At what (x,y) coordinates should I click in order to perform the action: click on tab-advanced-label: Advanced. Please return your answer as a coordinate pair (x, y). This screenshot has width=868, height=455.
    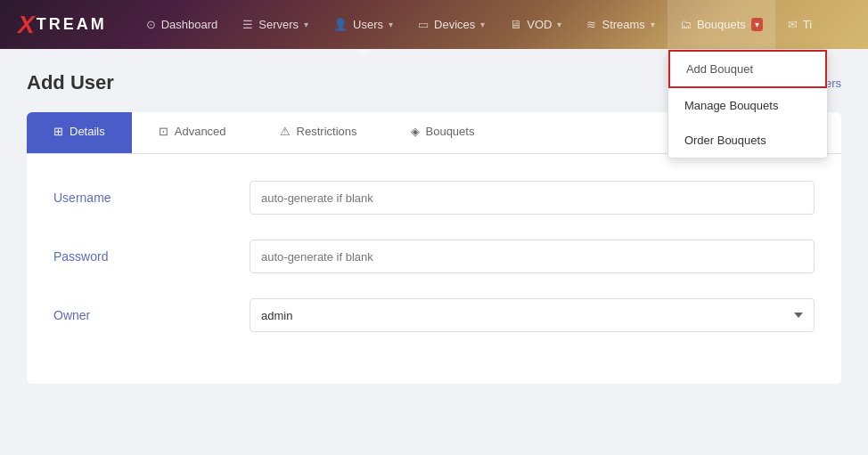
    Looking at the image, I should click on (201, 132).